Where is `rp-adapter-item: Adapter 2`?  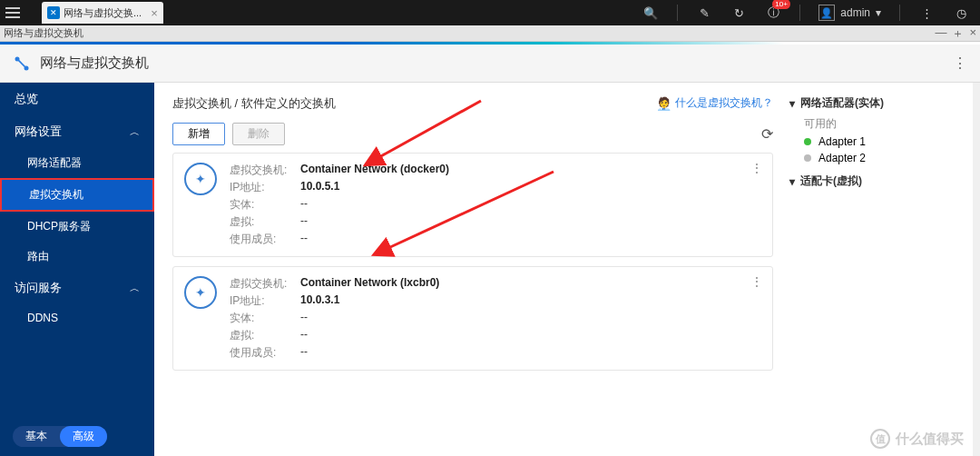 rp-adapter-item: Adapter 2 is located at coordinates (876, 158).